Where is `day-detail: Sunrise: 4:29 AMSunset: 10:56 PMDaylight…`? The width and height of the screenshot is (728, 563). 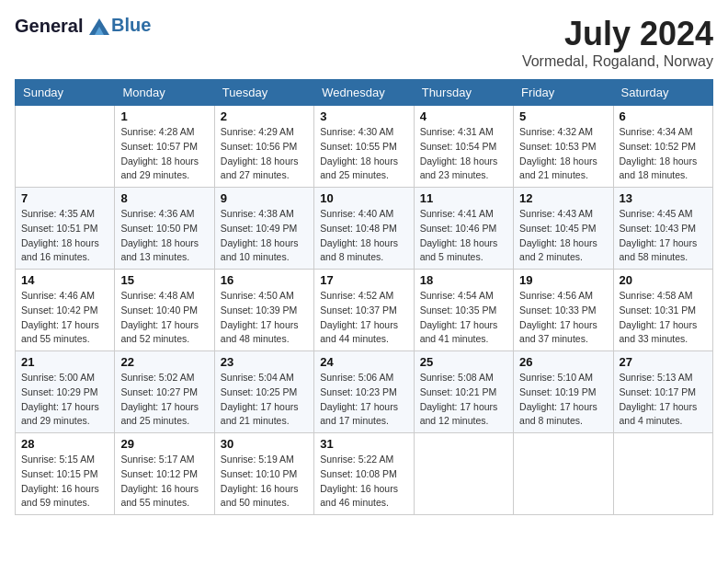
day-detail: Sunrise: 4:29 AMSunset: 10:56 PMDaylight… is located at coordinates (265, 155).